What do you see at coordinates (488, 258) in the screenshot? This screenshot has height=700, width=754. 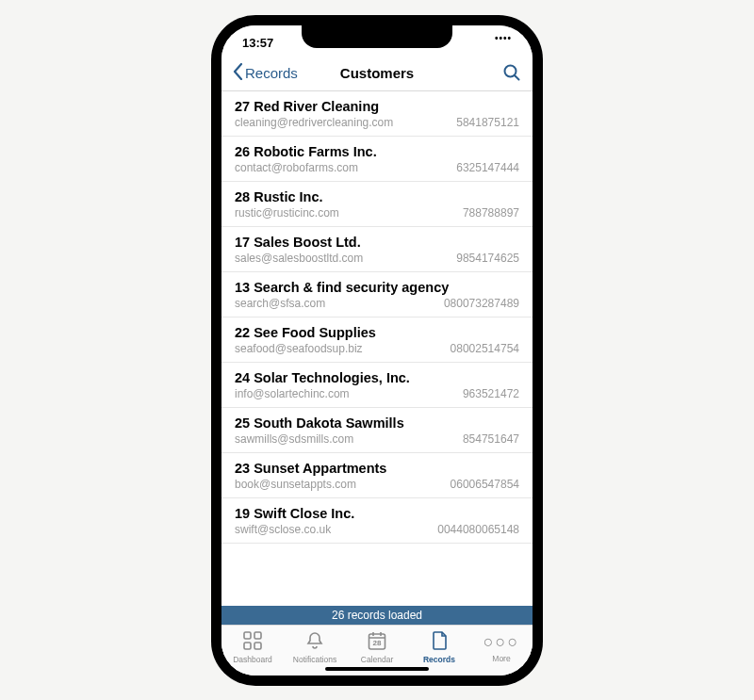 I see `customer-phone: 9854174625` at bounding box center [488, 258].